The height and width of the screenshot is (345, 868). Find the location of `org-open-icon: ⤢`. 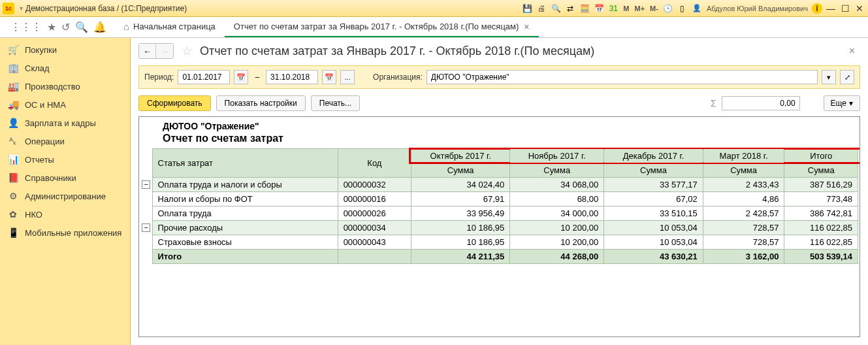

org-open-icon: ⤢ is located at coordinates (847, 77).